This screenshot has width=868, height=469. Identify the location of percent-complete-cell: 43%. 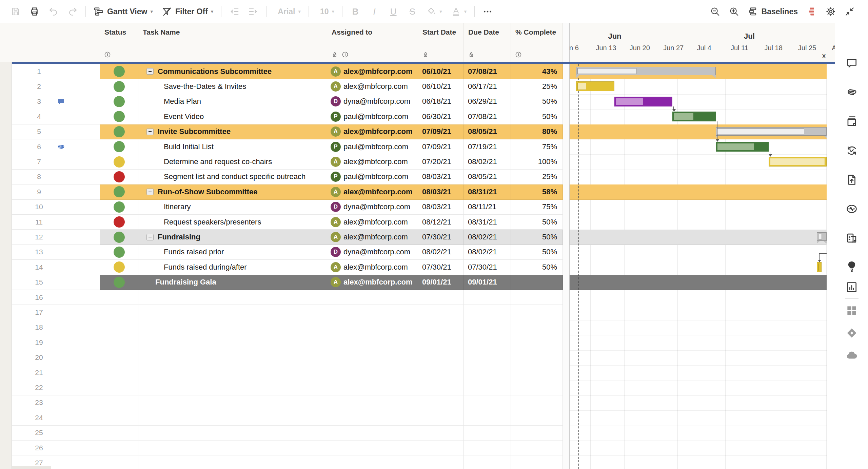
(537, 72).